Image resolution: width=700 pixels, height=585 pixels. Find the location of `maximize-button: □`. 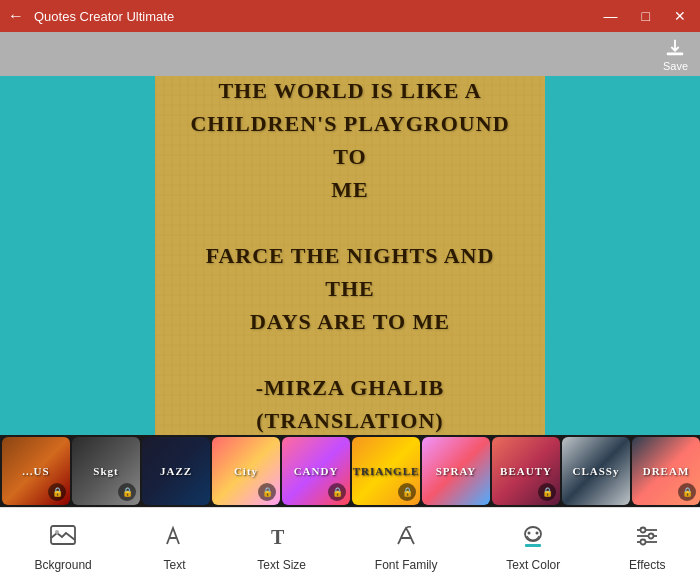

maximize-button: □ is located at coordinates (646, 16).